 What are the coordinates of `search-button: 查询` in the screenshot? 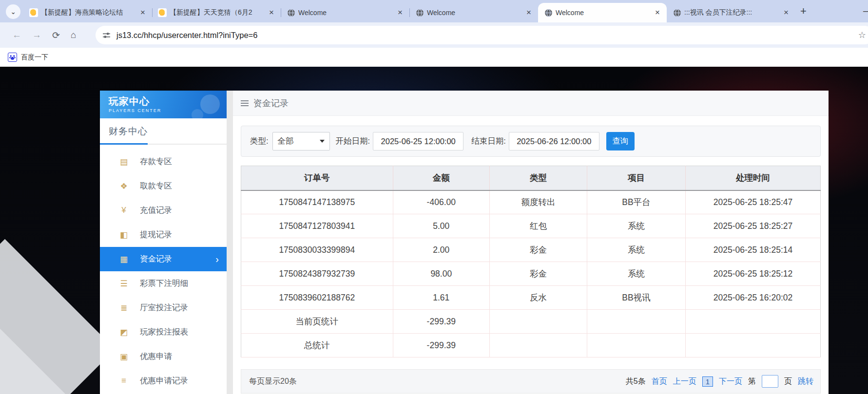 It's located at (620, 141).